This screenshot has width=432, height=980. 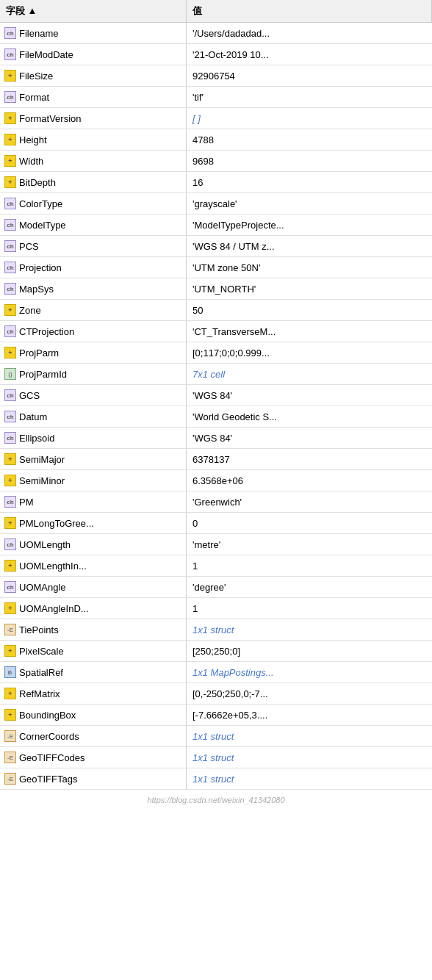 I want to click on field-name: UOMAngleInD..., so click(x=54, y=608).